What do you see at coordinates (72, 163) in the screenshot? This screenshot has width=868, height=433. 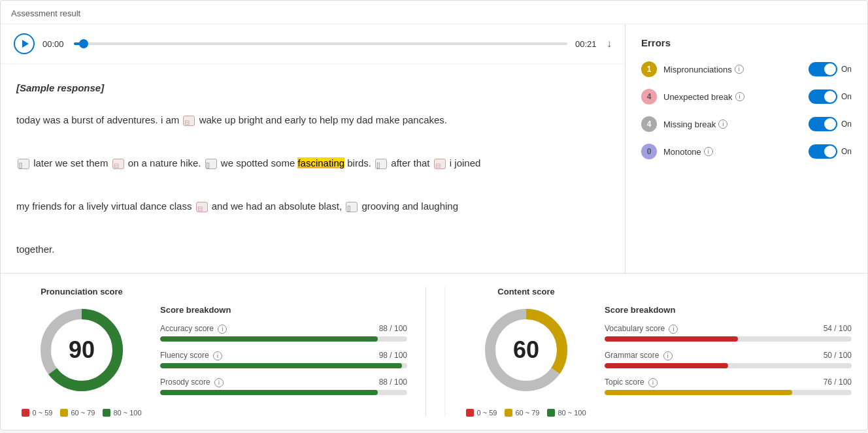 I see `word-3: later we set them` at bounding box center [72, 163].